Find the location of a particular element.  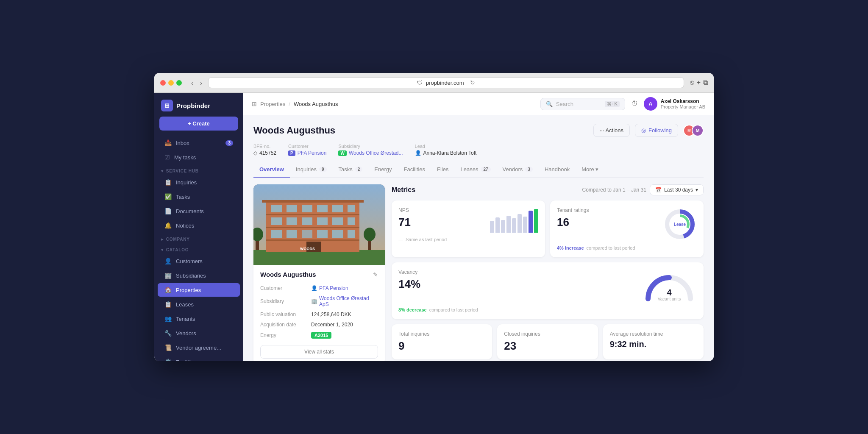

user-name: Axel Oskarsson is located at coordinates (683, 101).